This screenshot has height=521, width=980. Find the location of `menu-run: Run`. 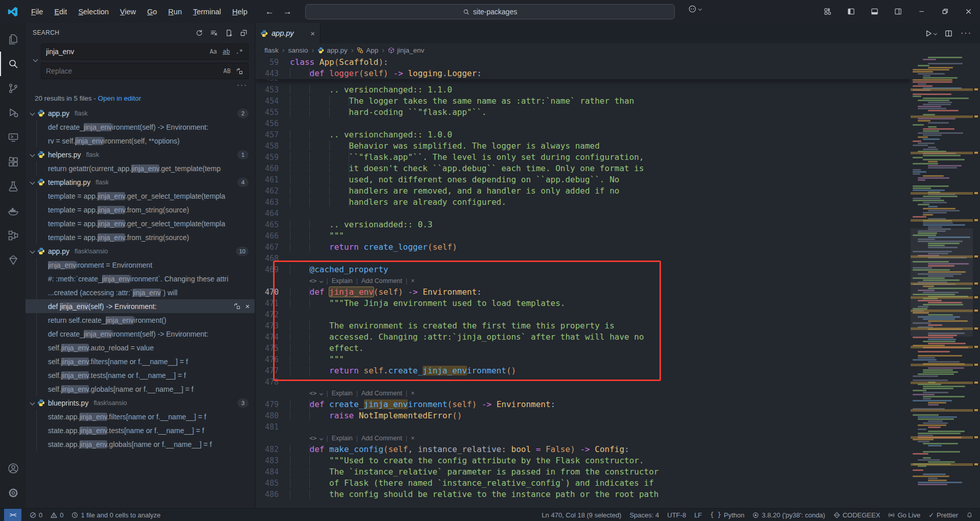

menu-run: Run is located at coordinates (176, 12).